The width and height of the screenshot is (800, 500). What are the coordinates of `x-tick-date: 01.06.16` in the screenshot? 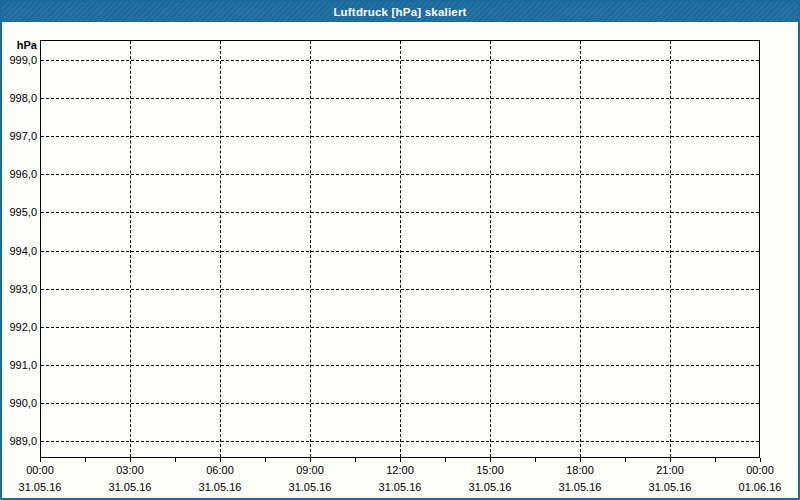 It's located at (760, 487).